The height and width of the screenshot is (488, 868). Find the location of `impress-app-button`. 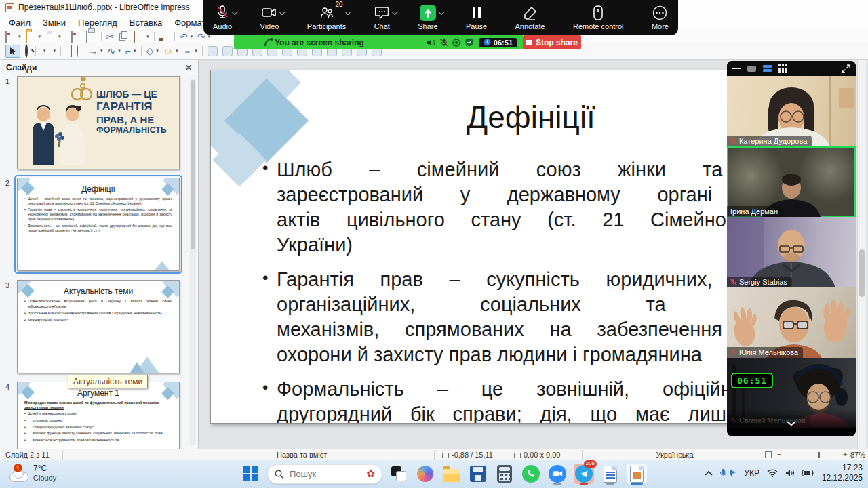

impress-app-button is located at coordinates (637, 474).